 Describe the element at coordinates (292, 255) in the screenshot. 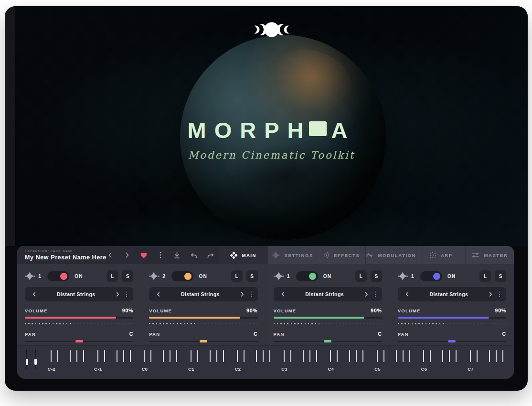

I see `tab-settings: SETTINGS` at that location.